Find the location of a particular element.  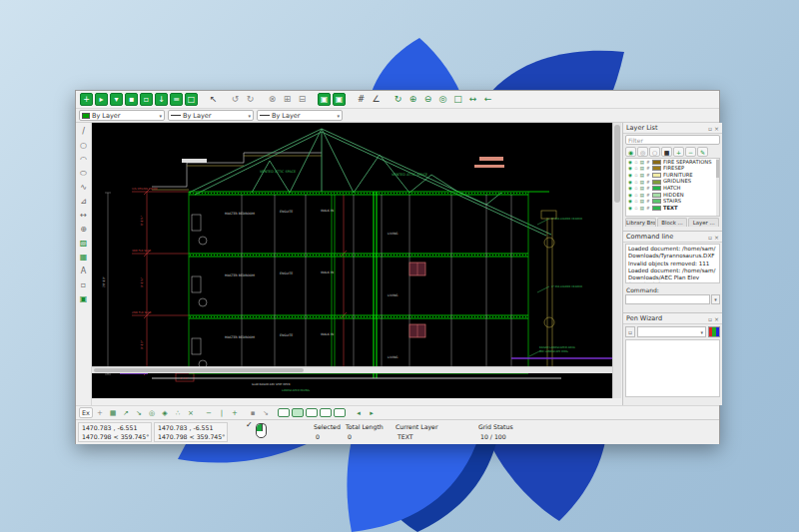

restrict-horizontal-icon: − is located at coordinates (209, 413).